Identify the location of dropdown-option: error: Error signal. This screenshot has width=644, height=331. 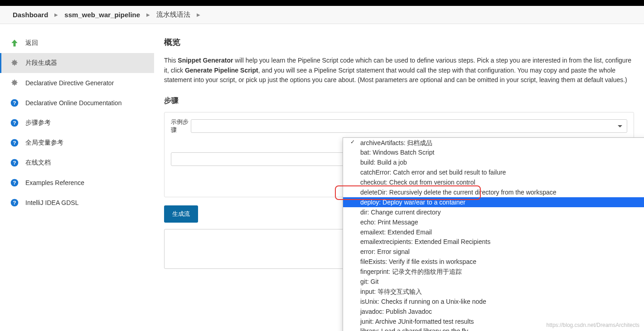
(494, 252).